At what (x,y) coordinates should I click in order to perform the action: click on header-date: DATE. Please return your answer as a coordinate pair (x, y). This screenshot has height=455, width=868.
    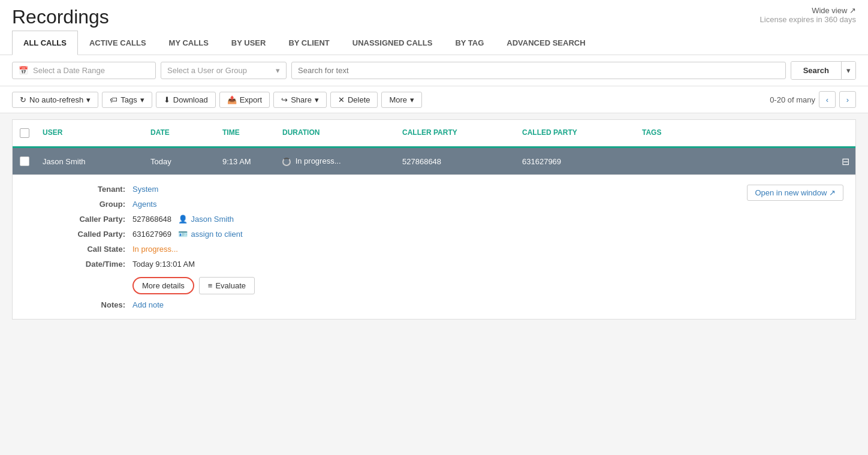
    Looking at the image, I should click on (180, 133).